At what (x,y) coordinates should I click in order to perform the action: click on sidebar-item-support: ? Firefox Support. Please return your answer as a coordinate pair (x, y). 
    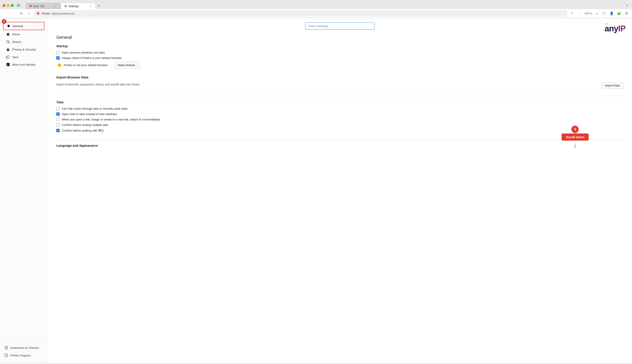
    Looking at the image, I should click on (24, 356).